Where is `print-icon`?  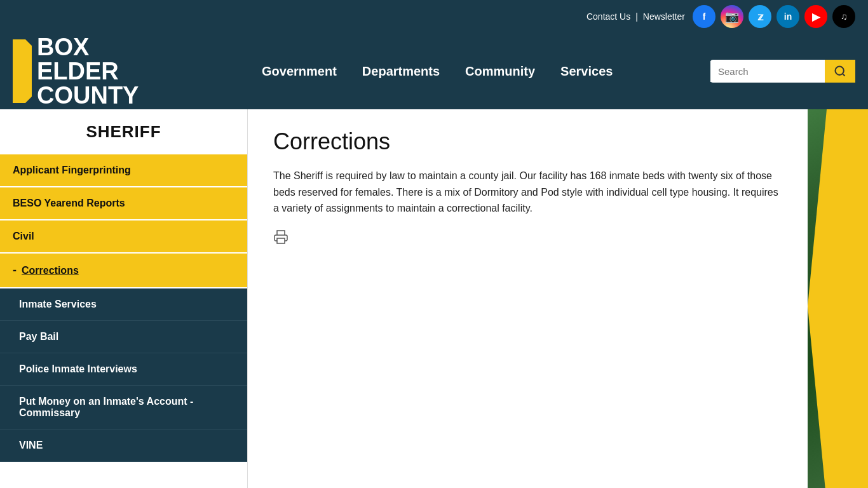 print-icon is located at coordinates (527, 239).